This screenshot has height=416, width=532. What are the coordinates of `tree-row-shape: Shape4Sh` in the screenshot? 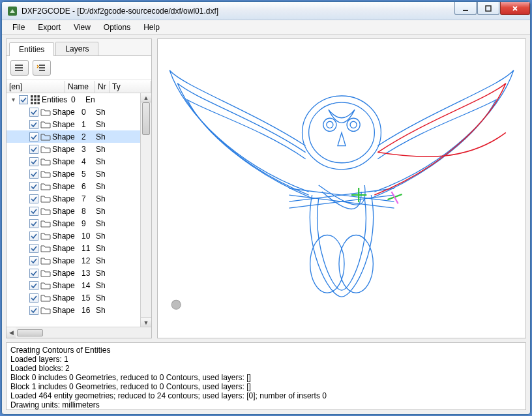 It's located at (73, 162).